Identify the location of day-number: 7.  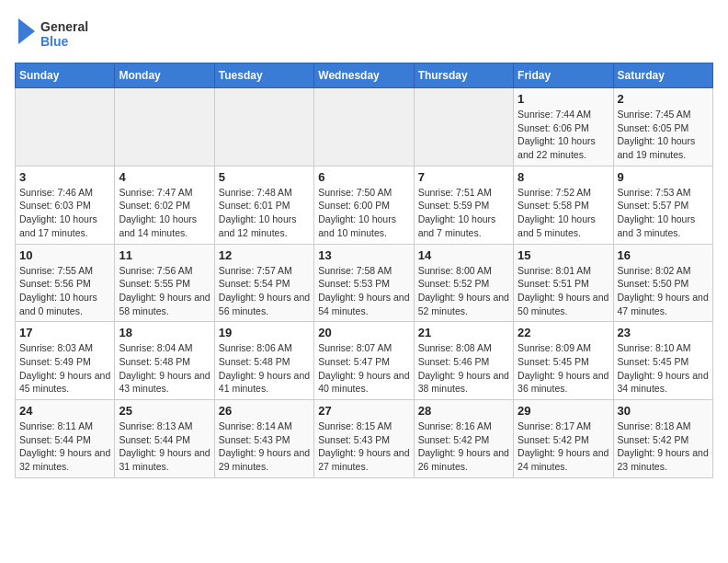
(463, 177).